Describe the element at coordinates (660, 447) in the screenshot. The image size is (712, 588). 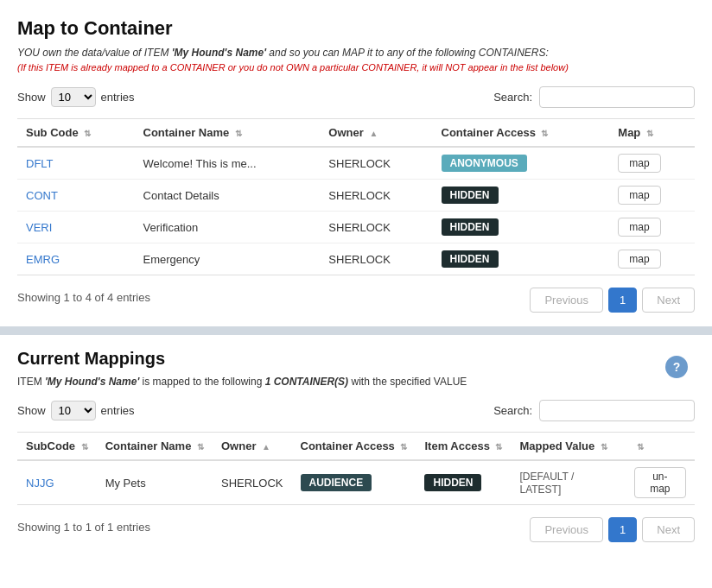
I see `col-action-2: ⇅` at that location.